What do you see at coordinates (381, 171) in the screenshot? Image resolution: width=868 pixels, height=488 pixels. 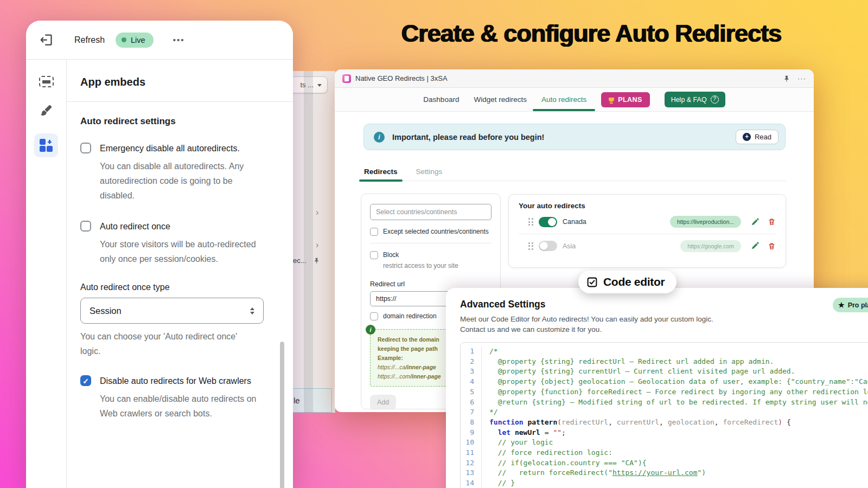 I see `tab-redirects: Redirects` at bounding box center [381, 171].